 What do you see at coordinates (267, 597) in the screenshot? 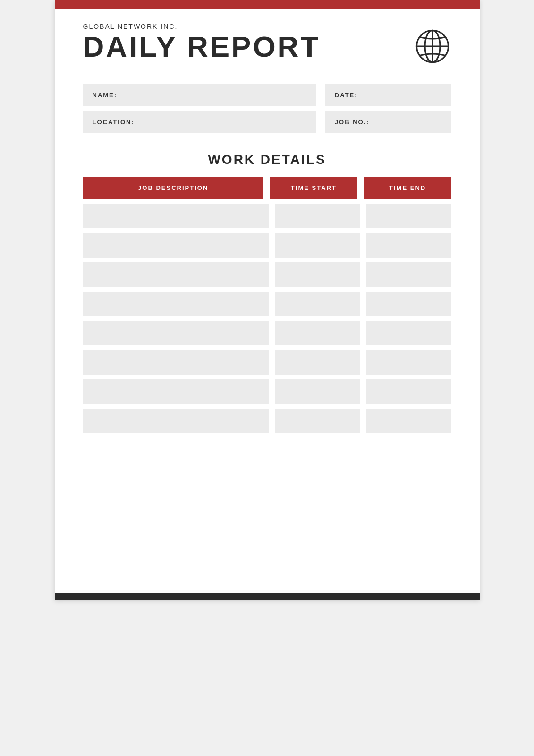
I see `bottom-bar` at bounding box center [267, 597].